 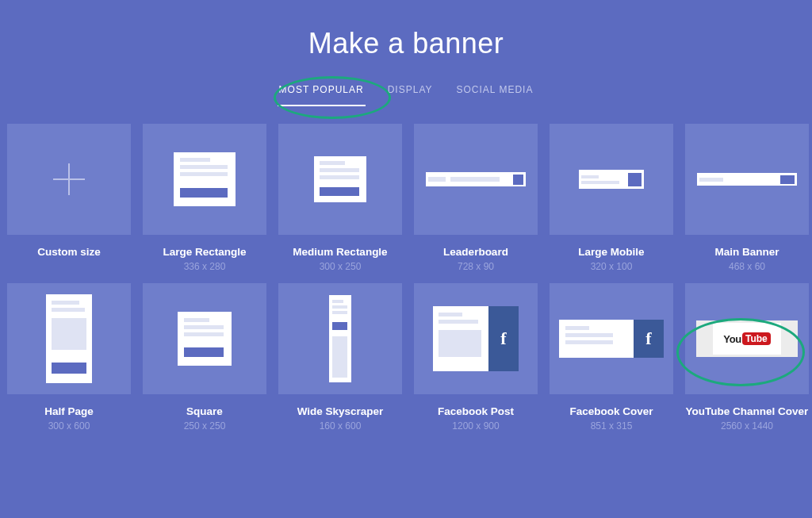 I want to click on thumb-facebook-cover: f, so click(x=611, y=339).